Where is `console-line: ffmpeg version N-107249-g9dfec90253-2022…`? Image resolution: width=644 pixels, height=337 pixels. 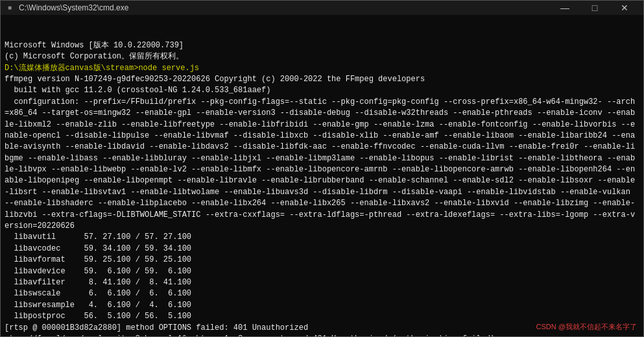
console-line: ffmpeg version N-107249-g9dfec90253-2022… is located at coordinates (322, 79).